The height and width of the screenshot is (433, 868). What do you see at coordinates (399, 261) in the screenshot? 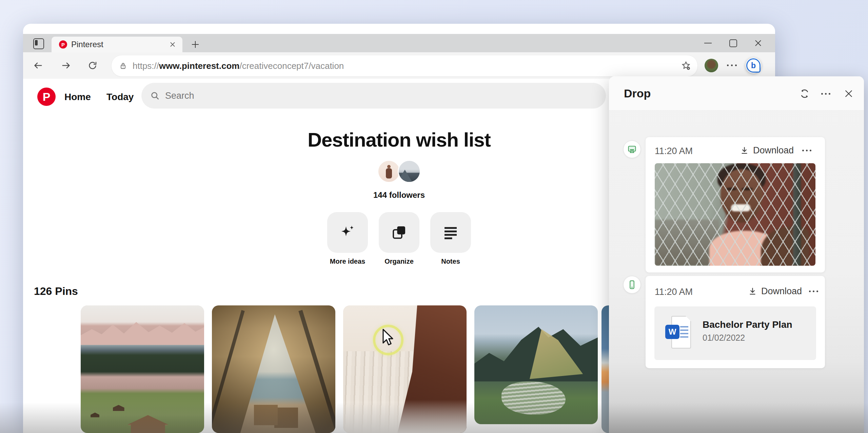
I see `action-label: Organize` at bounding box center [399, 261].